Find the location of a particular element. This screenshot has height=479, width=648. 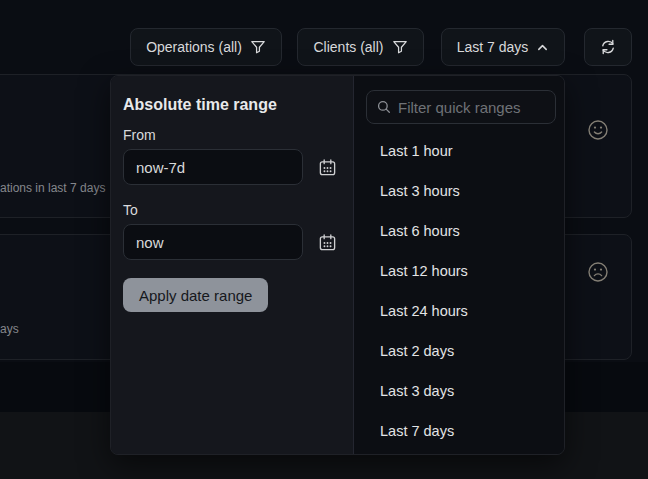

smiley-face-icon is located at coordinates (598, 130).